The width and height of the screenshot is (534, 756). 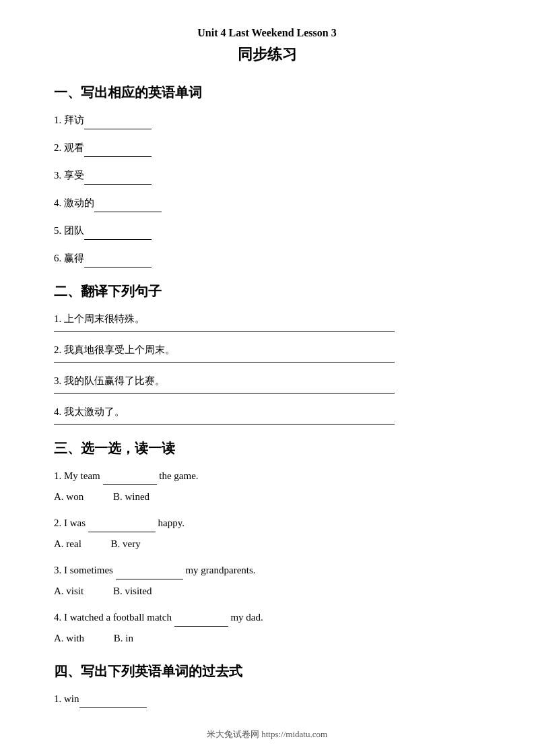 I want to click on list-item: 2. 观看, so click(x=267, y=148).